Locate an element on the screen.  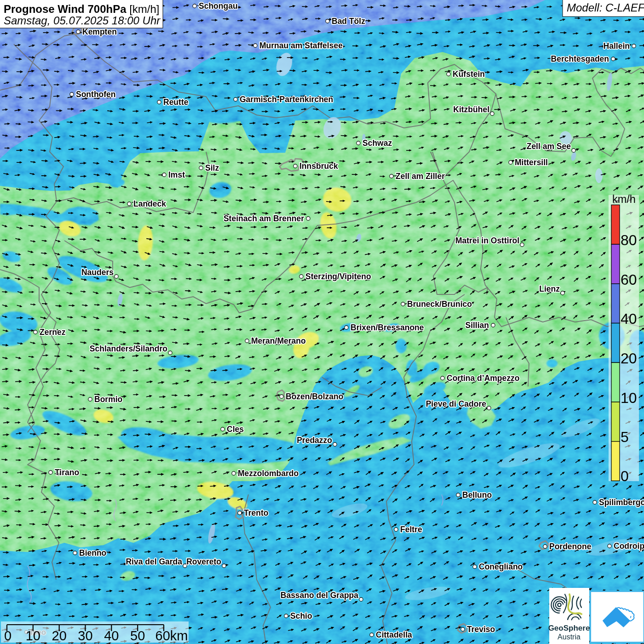
svg-text: Imst is located at coordinates (177, 175).